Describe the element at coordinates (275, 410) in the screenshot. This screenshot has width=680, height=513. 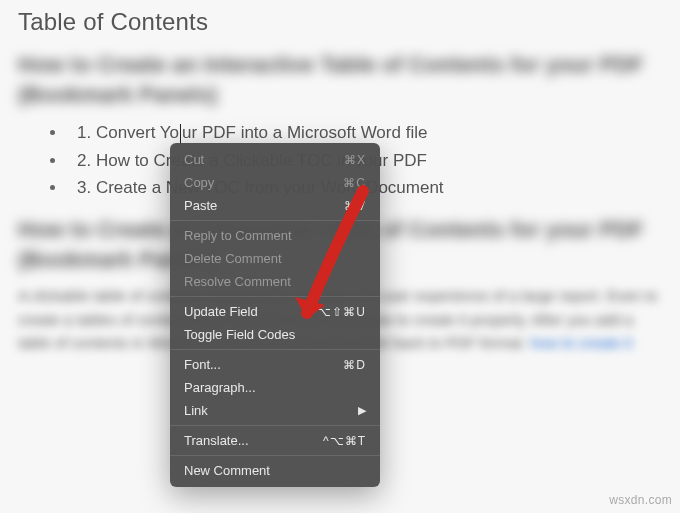
I see `menu-item-link: Link▶` at that location.